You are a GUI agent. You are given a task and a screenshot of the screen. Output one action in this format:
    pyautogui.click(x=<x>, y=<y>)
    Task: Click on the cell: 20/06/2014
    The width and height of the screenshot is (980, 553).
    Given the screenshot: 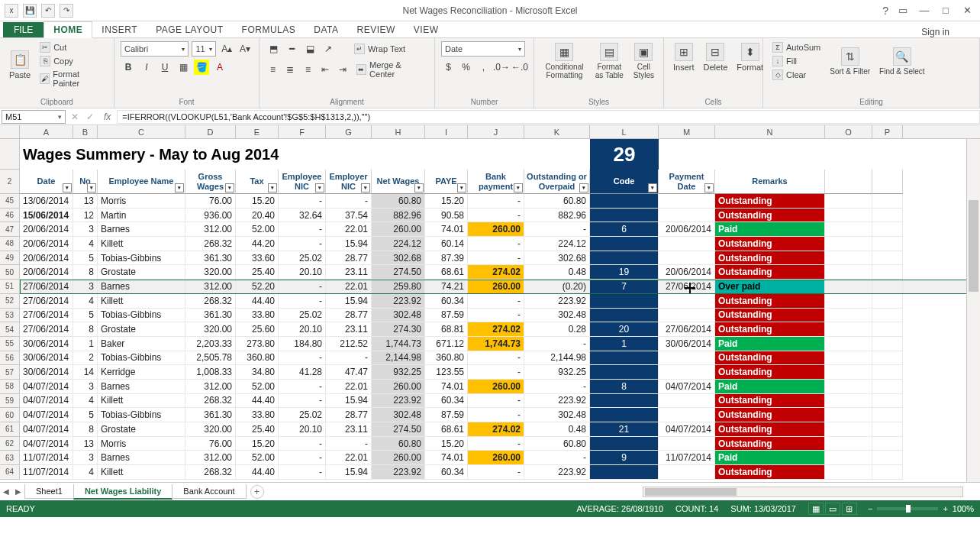 What is the action you would take?
    pyautogui.click(x=687, y=229)
    